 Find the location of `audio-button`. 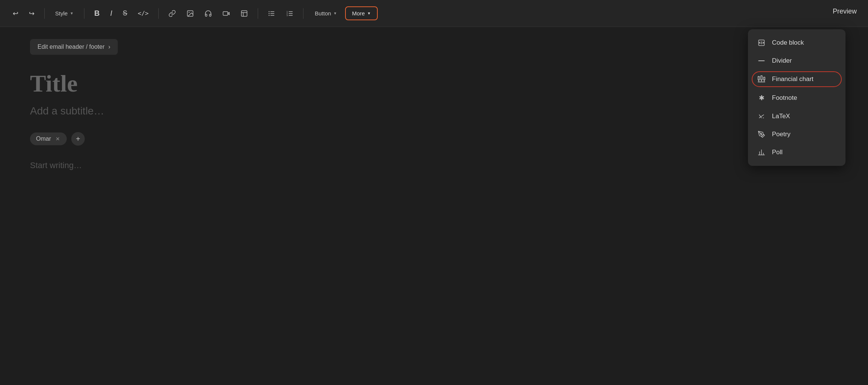

audio-button is located at coordinates (208, 14).